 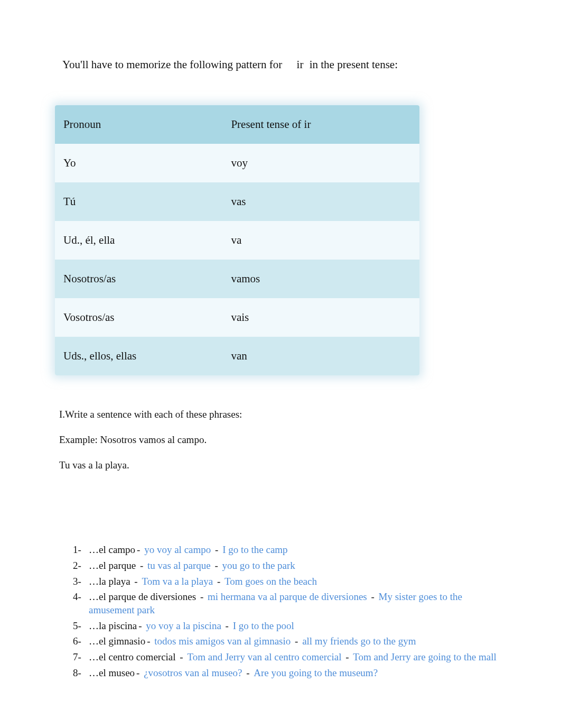 What do you see at coordinates (321, 356) in the screenshot?
I see `cell-form: van` at bounding box center [321, 356].